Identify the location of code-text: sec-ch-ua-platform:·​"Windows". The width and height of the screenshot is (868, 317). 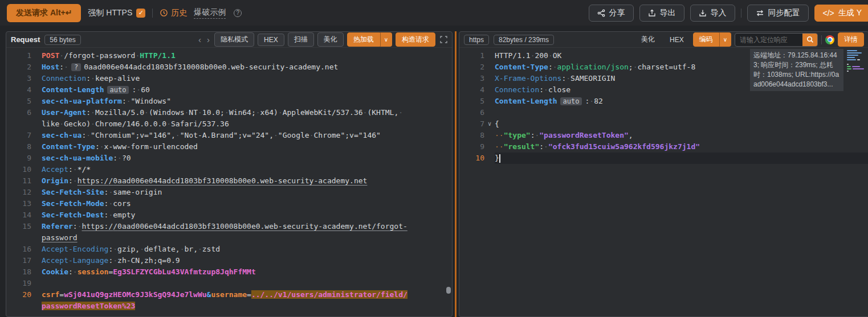
(109, 101).